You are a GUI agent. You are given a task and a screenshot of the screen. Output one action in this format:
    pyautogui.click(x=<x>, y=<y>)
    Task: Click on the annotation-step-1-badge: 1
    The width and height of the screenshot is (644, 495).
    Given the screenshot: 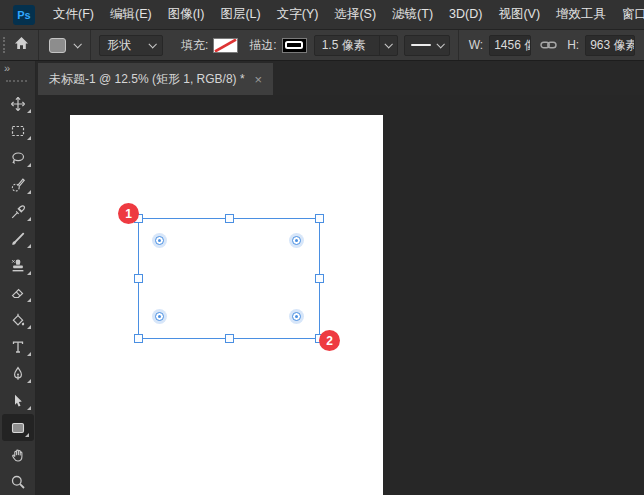 What is the action you would take?
    pyautogui.click(x=128, y=214)
    